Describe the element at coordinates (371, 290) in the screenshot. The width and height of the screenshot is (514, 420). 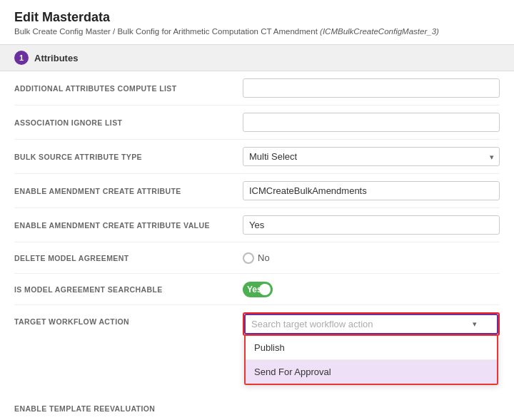
I see `is-model-searchable-control: Yes` at that location.